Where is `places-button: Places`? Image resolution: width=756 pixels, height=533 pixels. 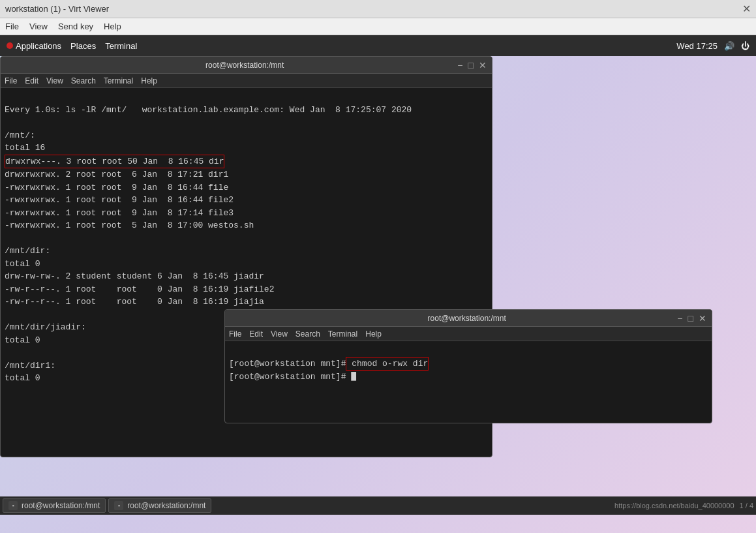
places-button: Places is located at coordinates (83, 46).